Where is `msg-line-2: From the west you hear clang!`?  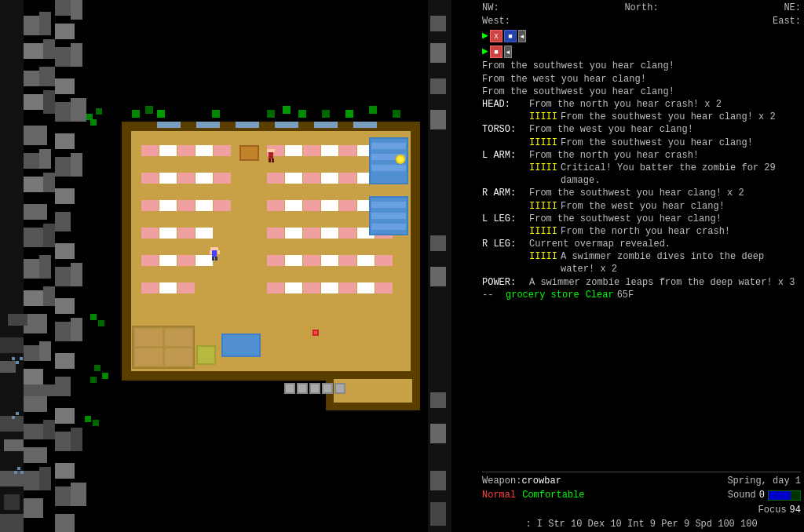 msg-line-2: From the west you hear clang! is located at coordinates (641, 79).